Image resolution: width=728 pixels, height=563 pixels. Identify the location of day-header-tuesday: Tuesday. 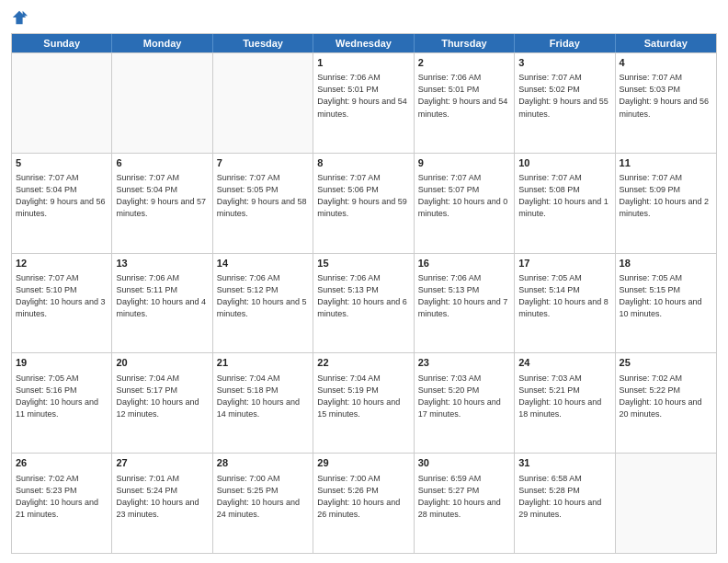
(263, 43).